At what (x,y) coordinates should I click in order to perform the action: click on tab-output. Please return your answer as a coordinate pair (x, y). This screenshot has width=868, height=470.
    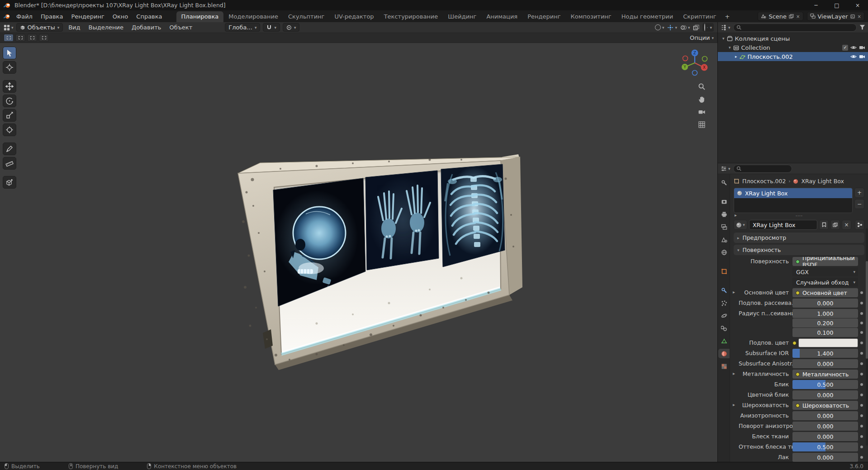
    Looking at the image, I should click on (724, 214).